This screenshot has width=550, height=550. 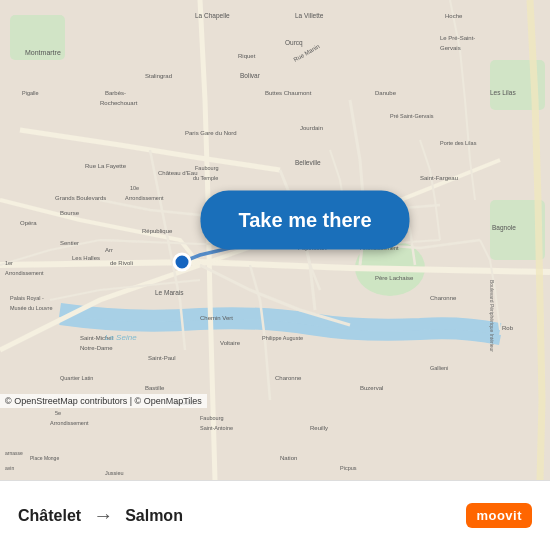 I want to click on svg-text: Bagnole, so click(x=504, y=228).